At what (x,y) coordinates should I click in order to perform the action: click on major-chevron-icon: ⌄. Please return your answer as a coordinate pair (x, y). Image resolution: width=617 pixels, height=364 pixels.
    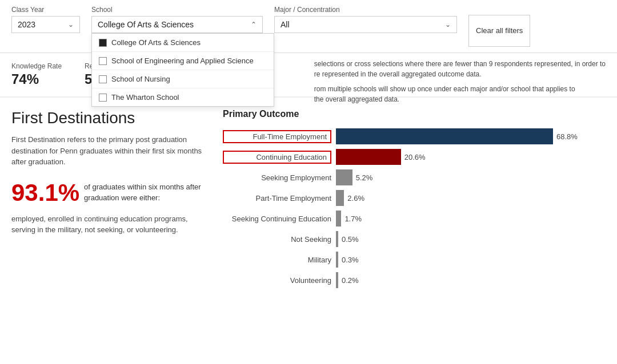
    Looking at the image, I should click on (448, 25).